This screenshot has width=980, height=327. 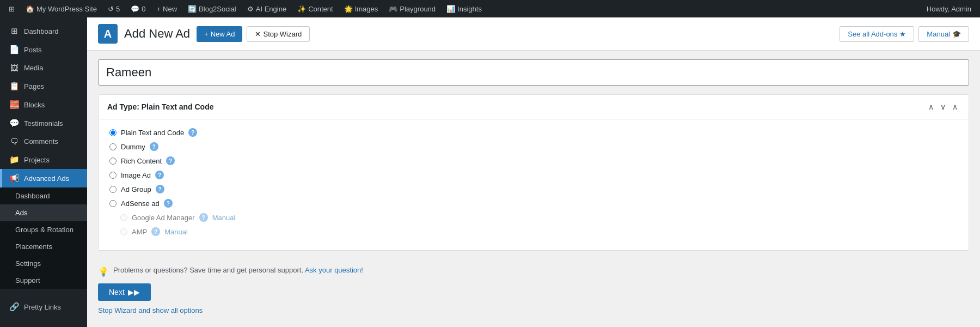 What do you see at coordinates (160, 175) in the screenshot?
I see `help-icon-image-ad: ?` at bounding box center [160, 175].